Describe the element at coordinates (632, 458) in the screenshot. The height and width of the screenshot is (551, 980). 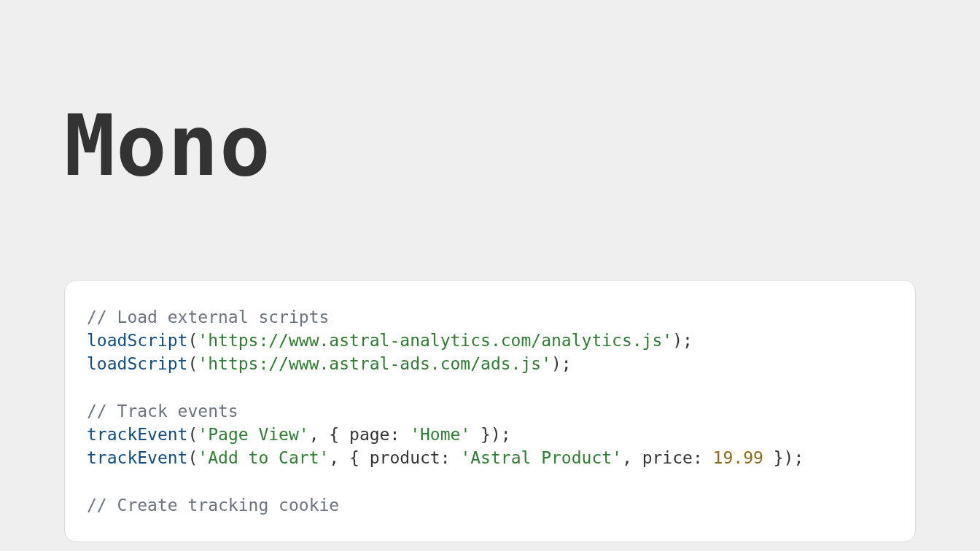
I see `code-token: ,` at that location.